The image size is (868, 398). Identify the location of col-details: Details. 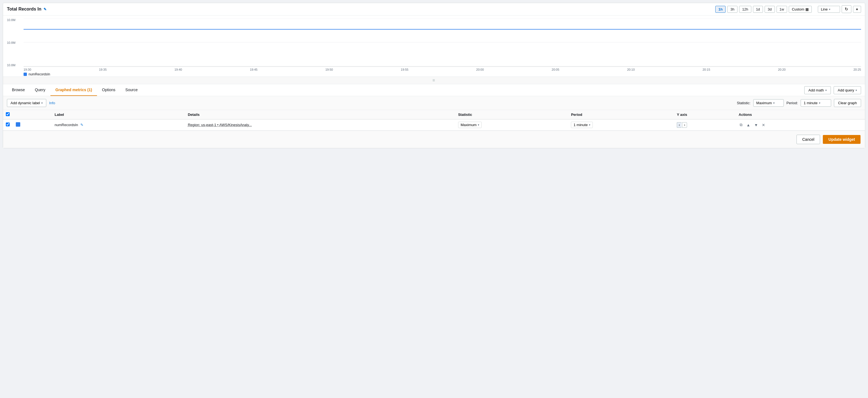
(320, 115).